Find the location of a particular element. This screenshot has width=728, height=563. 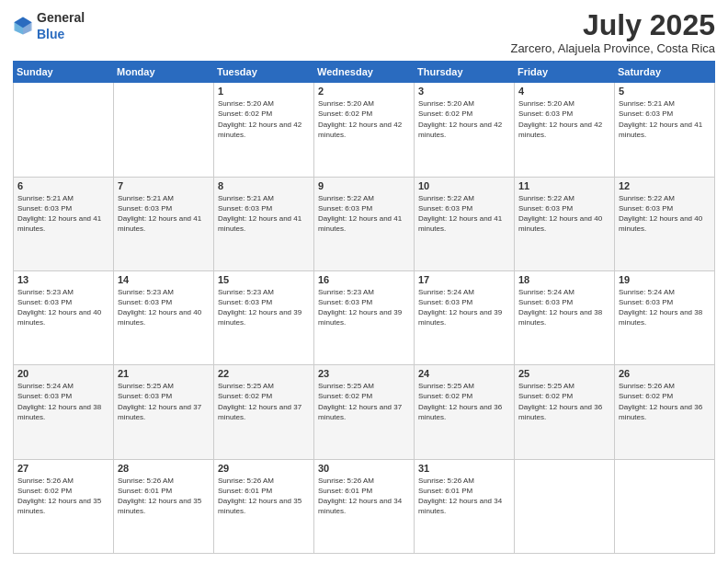

day-number: 30 is located at coordinates (364, 468).